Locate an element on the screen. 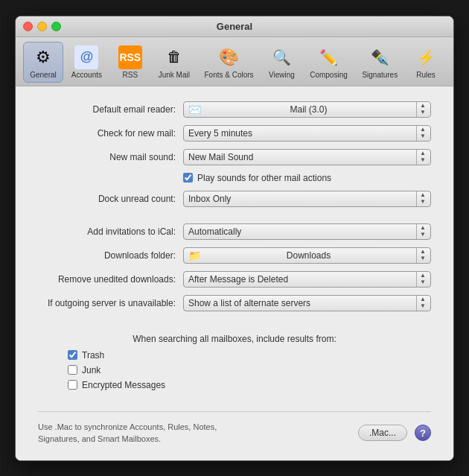 Image resolution: width=469 pixels, height=476 pixels. bottom-text: Use .Mac to synchronize Accounts, Rules,… is located at coordinates (198, 434).